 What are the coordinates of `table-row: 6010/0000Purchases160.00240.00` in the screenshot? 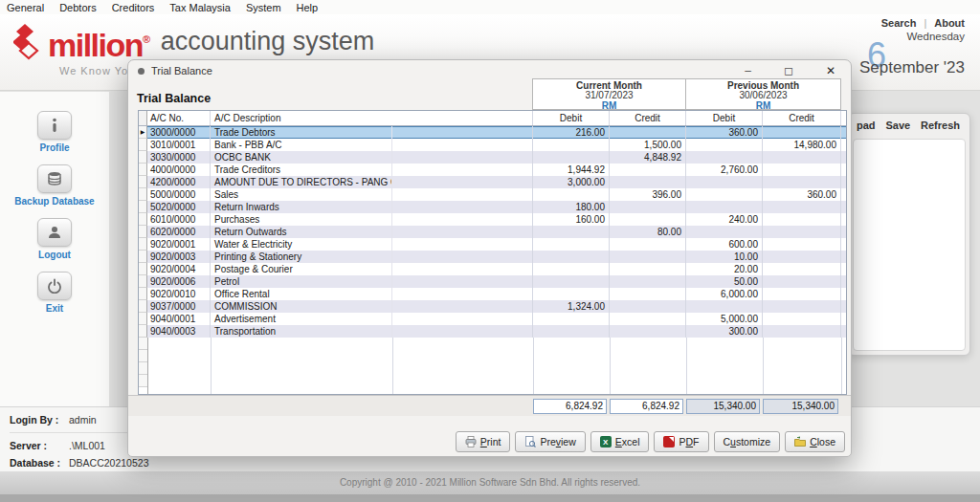 It's located at (492, 220).